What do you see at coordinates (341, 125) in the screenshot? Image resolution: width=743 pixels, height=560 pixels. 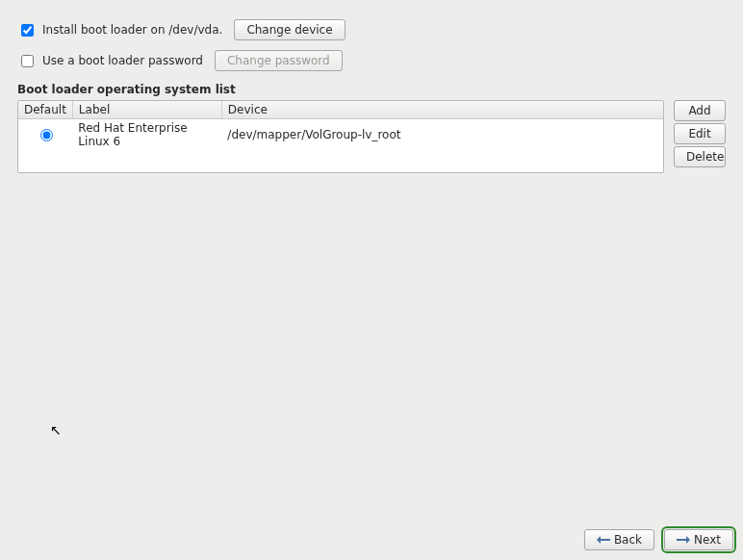 I see `os-list-table: Default Label Device Red Hat Enterprise …` at bounding box center [341, 125].